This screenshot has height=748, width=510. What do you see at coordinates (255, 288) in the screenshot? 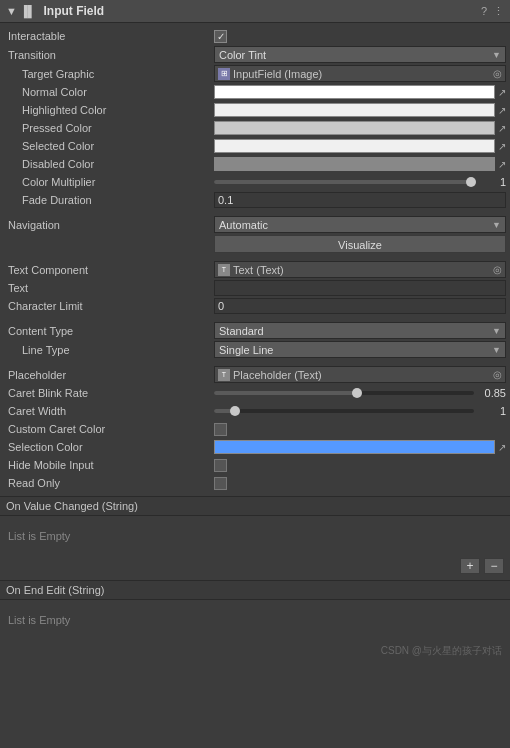
I see `text-row: Text` at bounding box center [255, 288].